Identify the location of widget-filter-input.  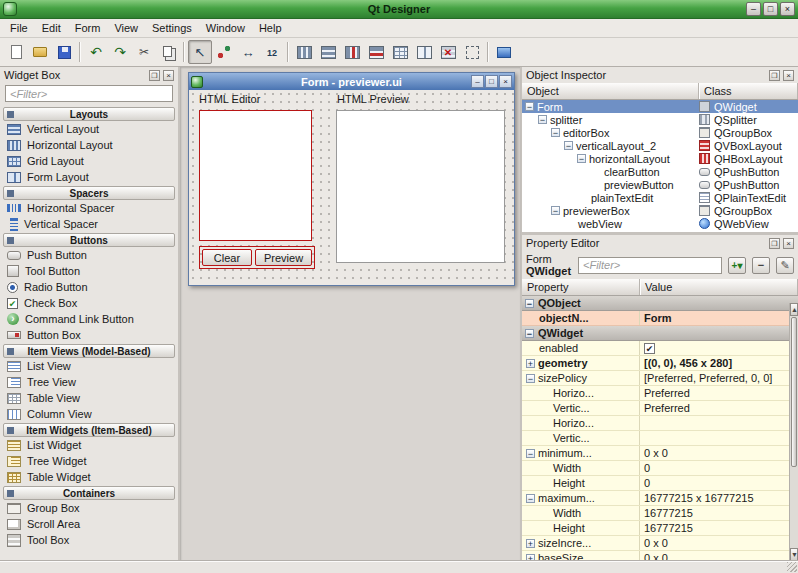
(89, 94).